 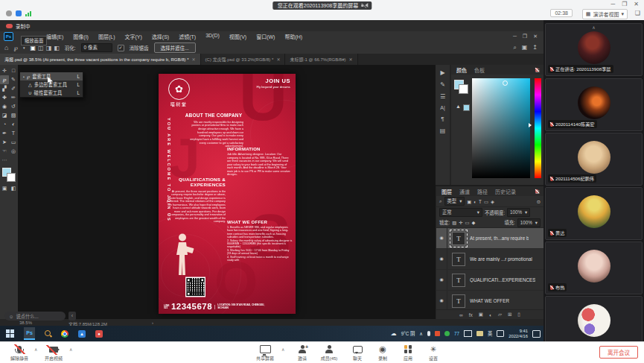 I want to click on healing-tool-icon: ✚, so click(x=4, y=98).